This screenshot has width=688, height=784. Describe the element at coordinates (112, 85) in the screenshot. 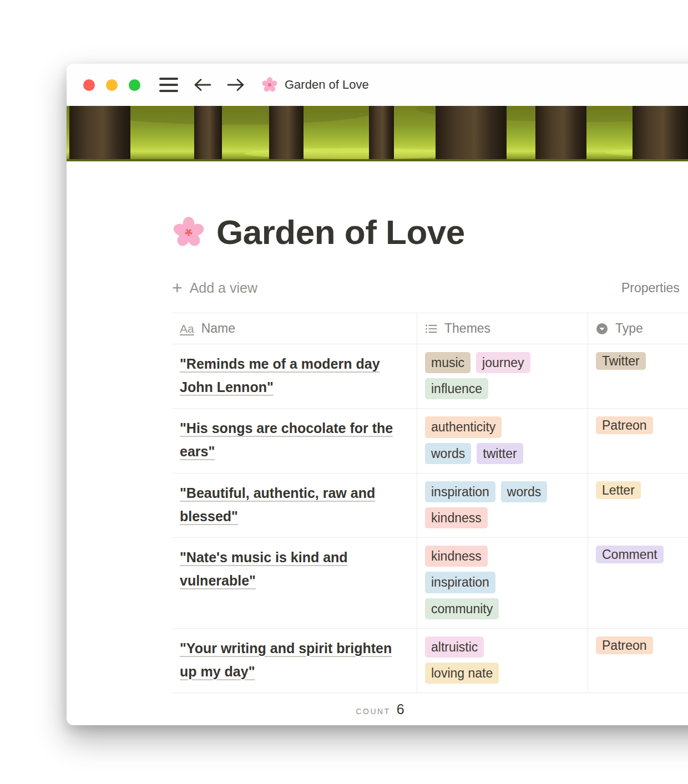

I see `minimize-window-button` at that location.